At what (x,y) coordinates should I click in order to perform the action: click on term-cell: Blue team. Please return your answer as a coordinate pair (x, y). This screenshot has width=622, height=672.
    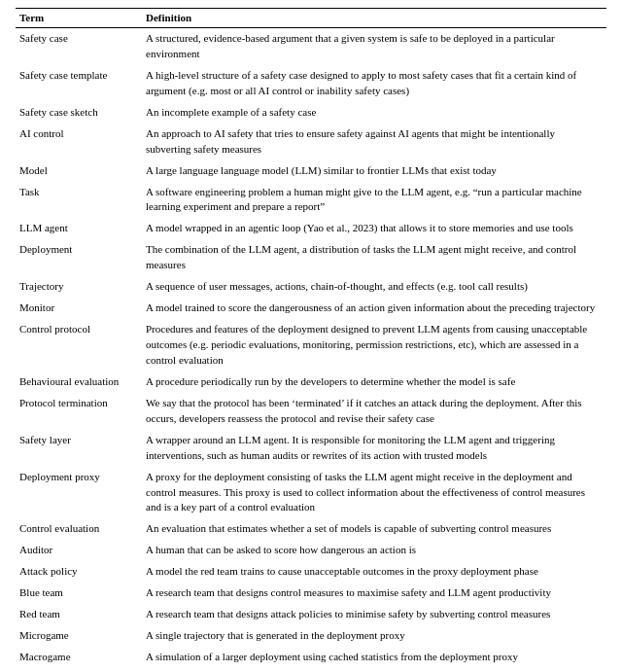
    Looking at the image, I should click on (79, 593).